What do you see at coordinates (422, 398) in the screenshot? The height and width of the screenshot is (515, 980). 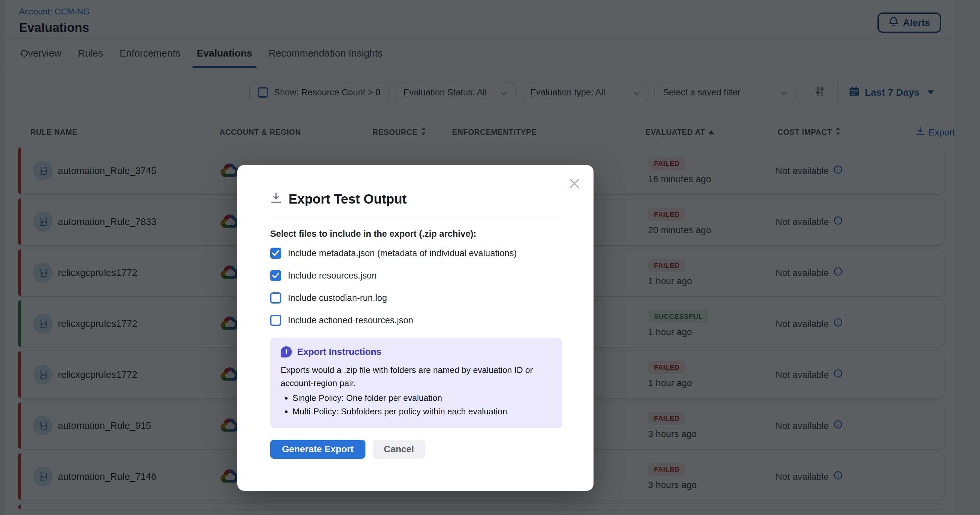 I see `instructions-bullet: Single Policy: One folder per evaluation` at bounding box center [422, 398].